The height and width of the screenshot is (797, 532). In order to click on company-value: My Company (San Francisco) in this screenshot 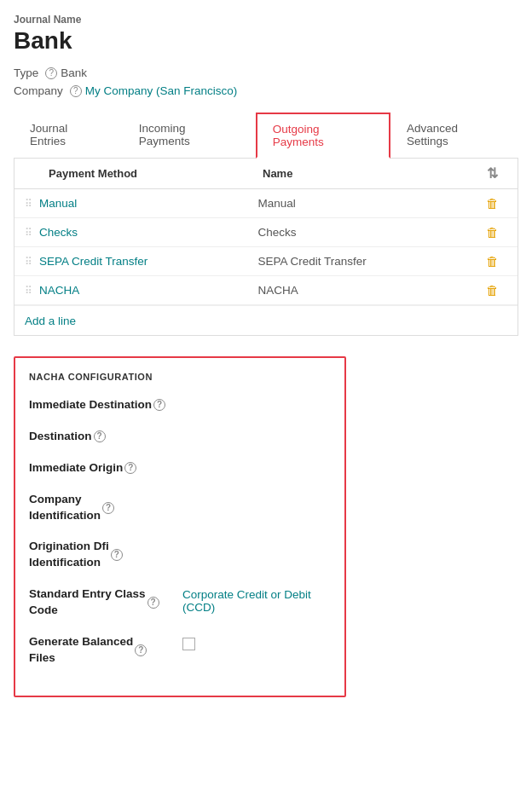, I will do `click(162, 90)`.